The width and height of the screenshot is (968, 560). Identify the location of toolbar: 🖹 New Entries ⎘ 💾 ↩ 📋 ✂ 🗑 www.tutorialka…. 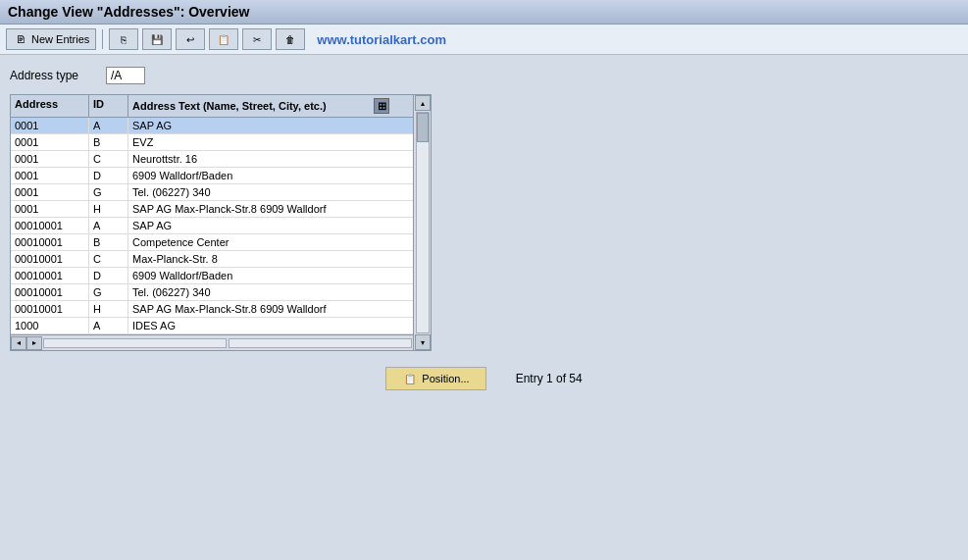
(484, 39).